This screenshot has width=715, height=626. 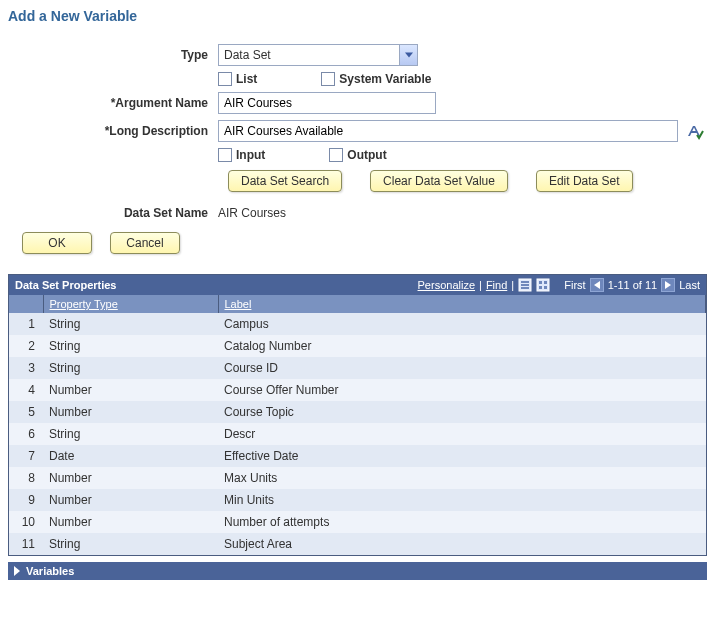 What do you see at coordinates (26, 346) in the screenshot?
I see `row-number: 2` at bounding box center [26, 346].